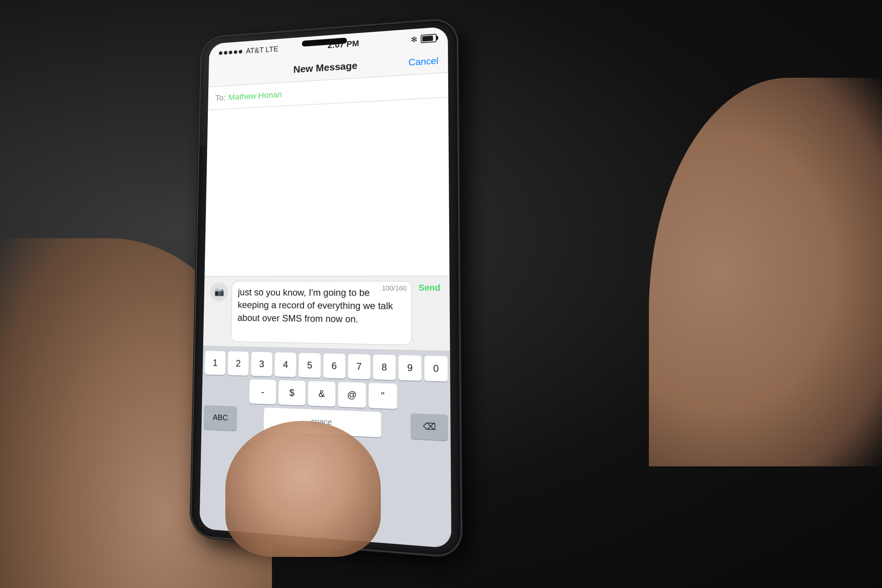 The image size is (882, 588). What do you see at coordinates (321, 306) in the screenshot?
I see `message-text-content: just so you know, I'm going to be keepin…` at bounding box center [321, 306].